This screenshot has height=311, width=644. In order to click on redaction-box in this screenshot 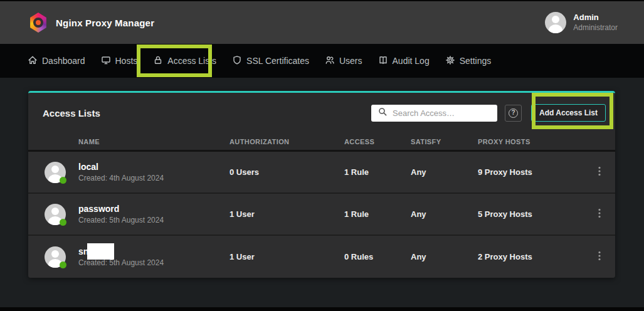, I will do `click(100, 251)`.